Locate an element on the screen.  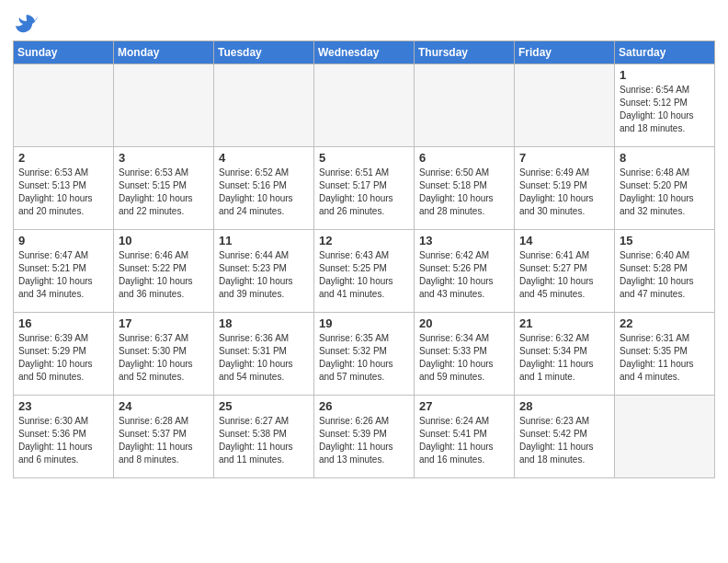
day-info: Sunrise: 6:26 AM Sunset: 5:39 PM Dayligh… is located at coordinates (364, 441).